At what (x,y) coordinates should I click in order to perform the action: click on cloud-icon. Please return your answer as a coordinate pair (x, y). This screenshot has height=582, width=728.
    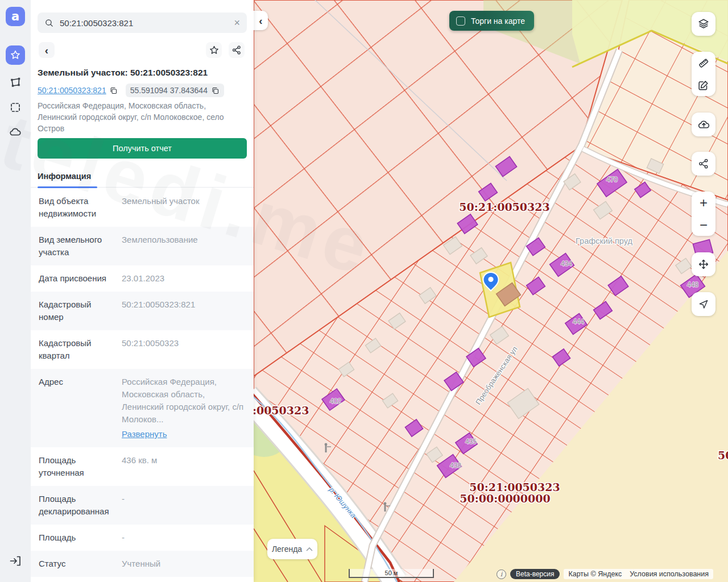
    Looking at the image, I should click on (15, 132).